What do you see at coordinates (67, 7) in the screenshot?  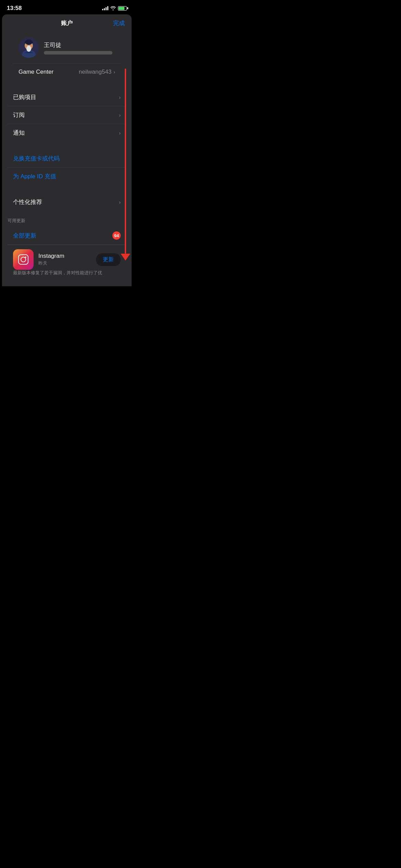 I see `status-bar: 13:58` at bounding box center [67, 7].